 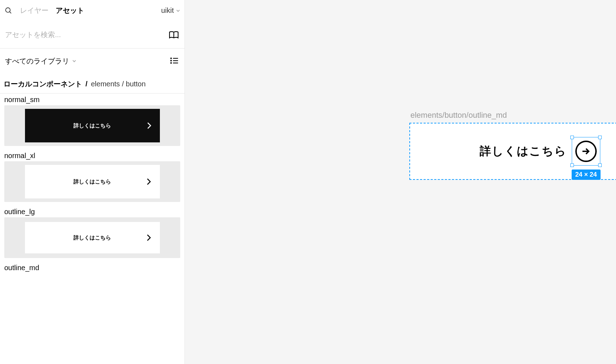 I want to click on library-filter-select: すべてのライブラリ, so click(x=41, y=61).